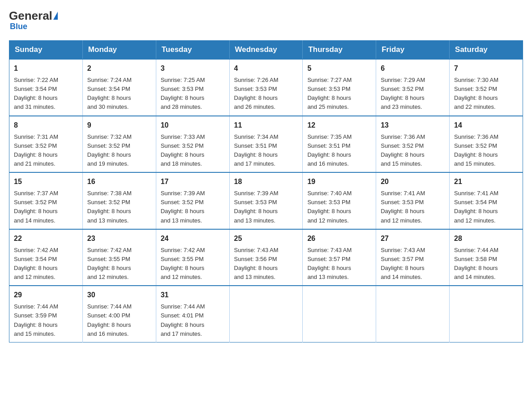 Image resolution: width=532 pixels, height=411 pixels. I want to click on calendar-cell: 24Sunrise: 7:42 AMSunset: 3:55 PMDayligh…, so click(193, 258).